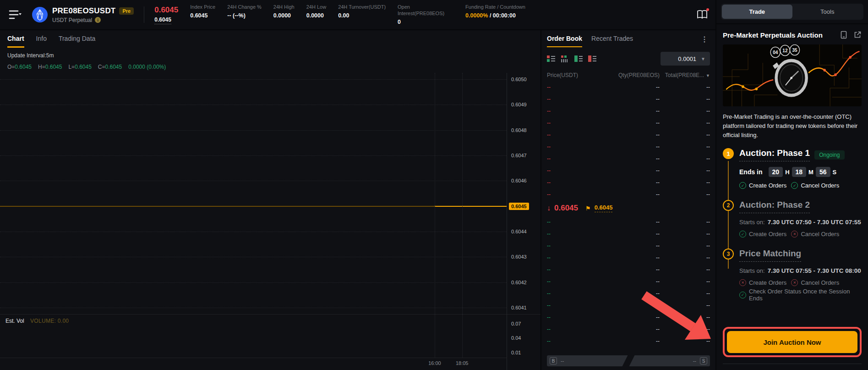 Image resolution: width=868 pixels, height=370 pixels. Describe the element at coordinates (630, 258) in the screenshot. I see `bid-qty: --` at that location.